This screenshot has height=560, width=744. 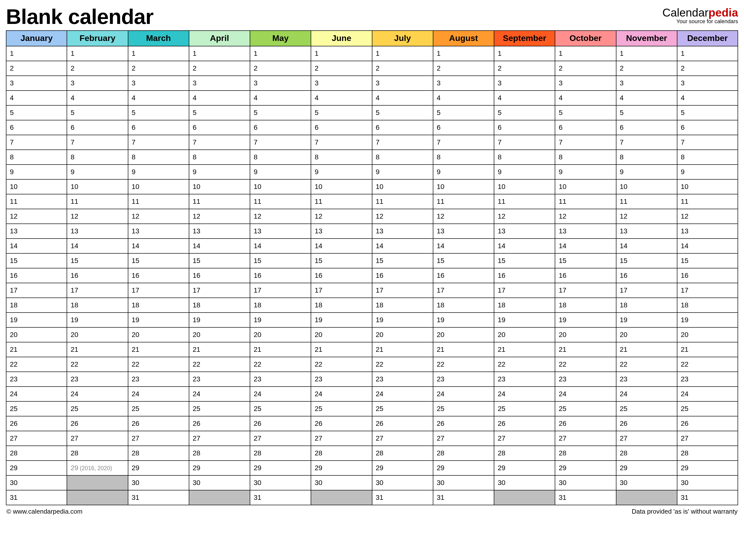 I want to click on day-cell: 7, so click(x=403, y=143).